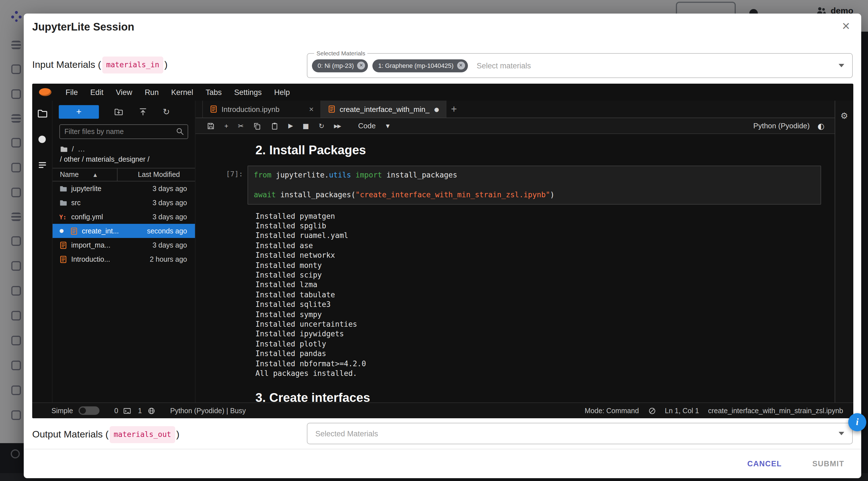 Image resolution: width=868 pixels, height=481 pixels. What do you see at coordinates (580, 65) in the screenshot?
I see `selected-materials-input: Selected Materials 0: Ni (mp-23) × 1: Gr…` at bounding box center [580, 65].